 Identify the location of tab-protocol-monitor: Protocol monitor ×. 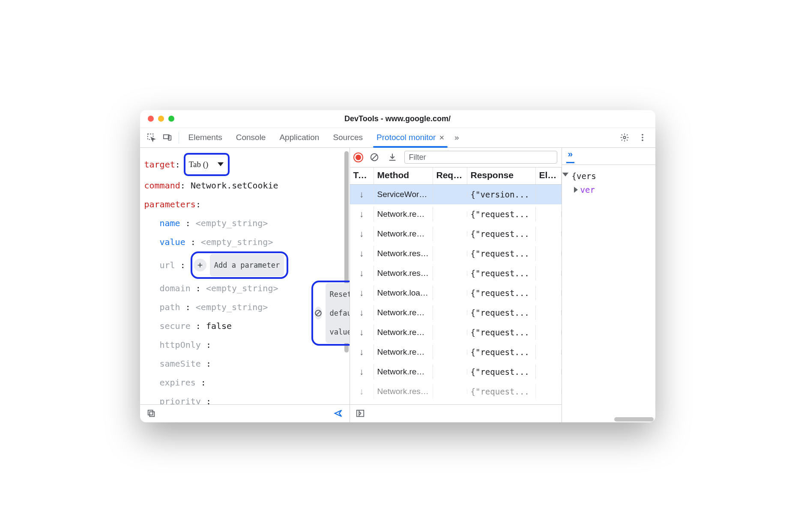
(410, 137).